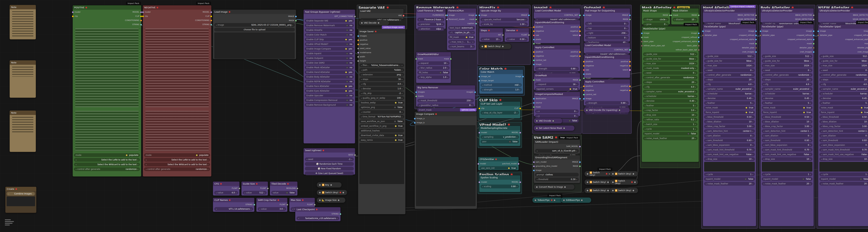 Image resolution: width=868 pixels, height=232 pixels. What do you see at coordinates (607, 33) in the screenshot?
I see `widget-right: ◂right256▸` at bounding box center [607, 33].